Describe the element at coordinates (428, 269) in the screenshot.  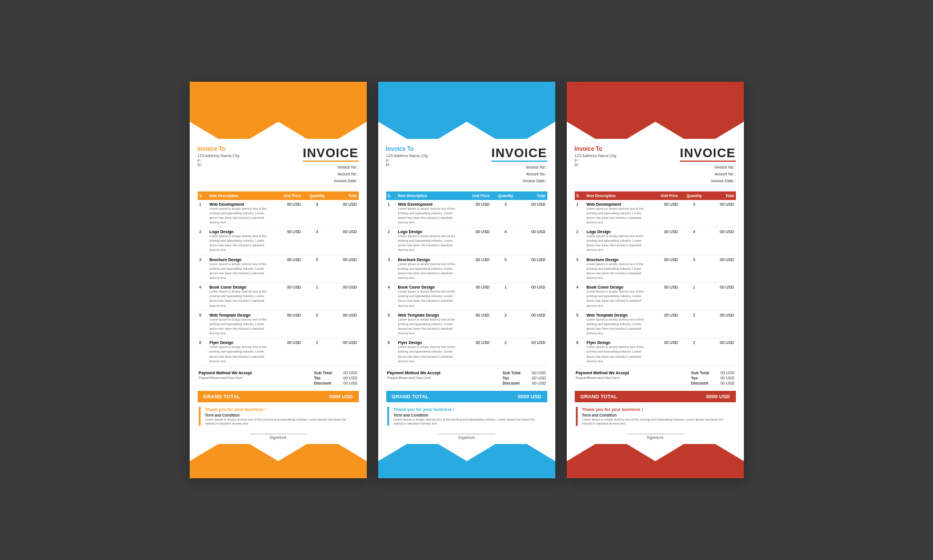
I see `row-description: Brochure Design Lorem Ipsum is simply du…` at that location.